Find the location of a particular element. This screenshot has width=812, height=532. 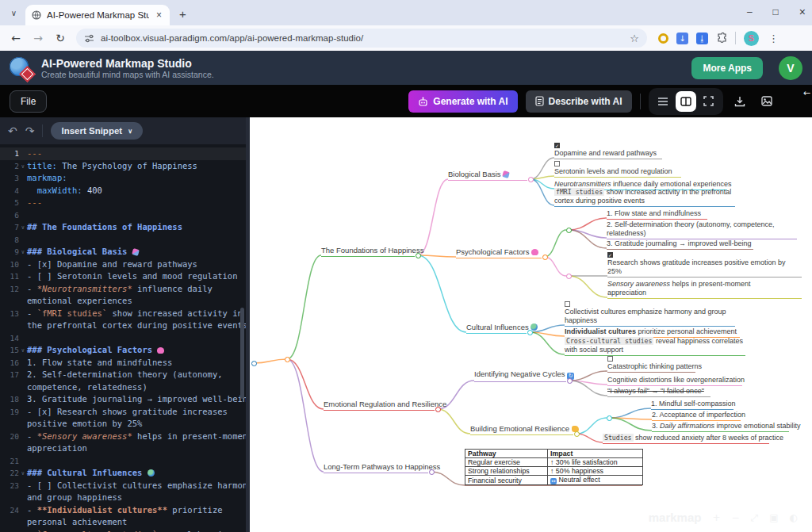

browser-tab: AI-Powered Markmap Studio × is located at coordinates (98, 15).